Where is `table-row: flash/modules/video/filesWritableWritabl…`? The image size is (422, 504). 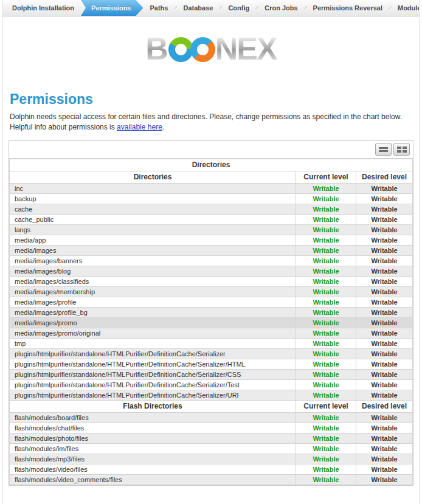 table-row: flash/modules/video/filesWritableWritabl… is located at coordinates (212, 469).